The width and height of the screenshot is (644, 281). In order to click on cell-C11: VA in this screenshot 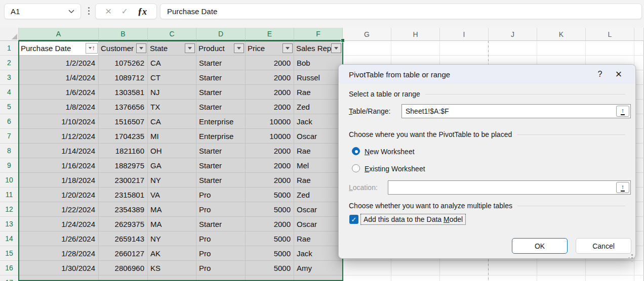, I will do `click(172, 195)`.